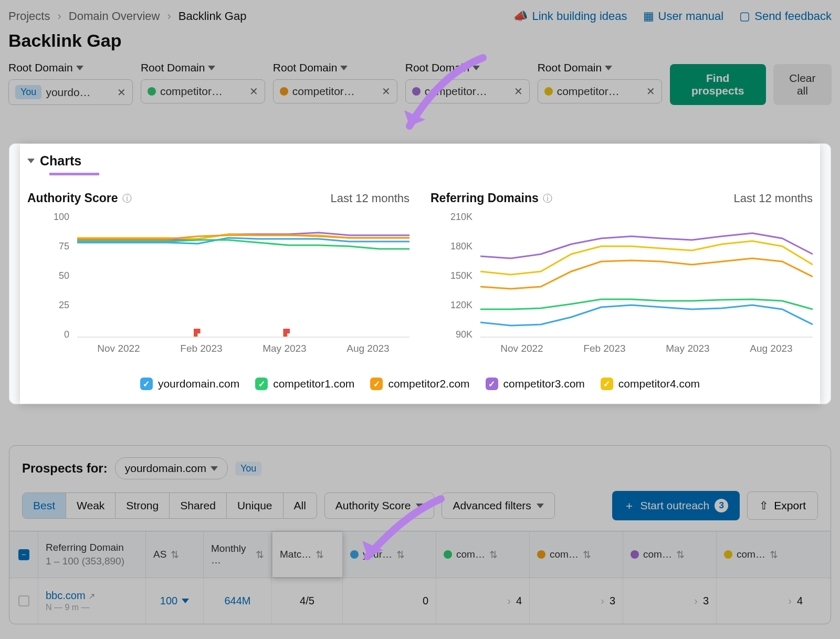 This screenshot has width=840, height=639. Describe the element at coordinates (541, 554) in the screenshot. I see `color-dot-orange` at that location.